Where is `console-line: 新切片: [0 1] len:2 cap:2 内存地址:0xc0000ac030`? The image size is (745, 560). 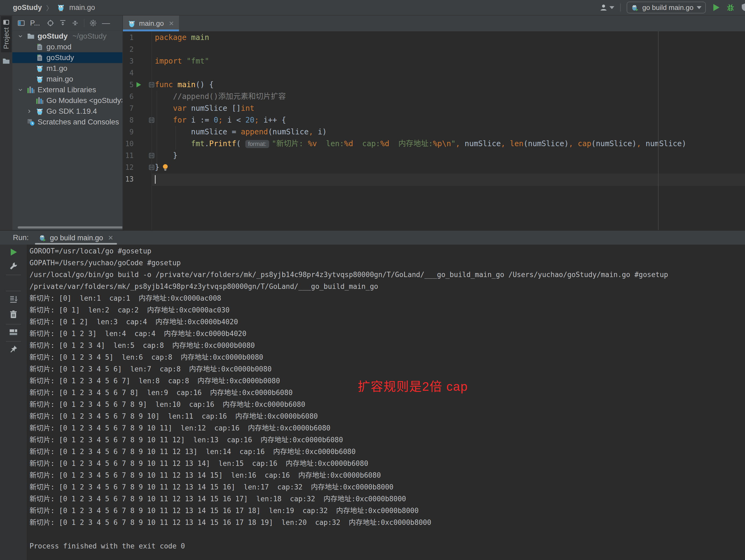
console-line: 新切片: [0 1] len:2 cap:2 内存地址:0xc0000ac030 is located at coordinates (387, 310).